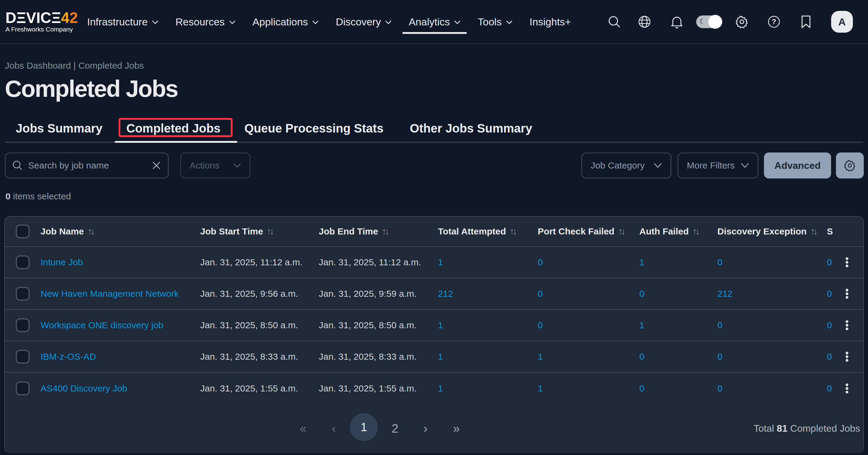 Image resolution: width=868 pixels, height=455 pixels. I want to click on pagination-page-1-button: 1, so click(364, 427).